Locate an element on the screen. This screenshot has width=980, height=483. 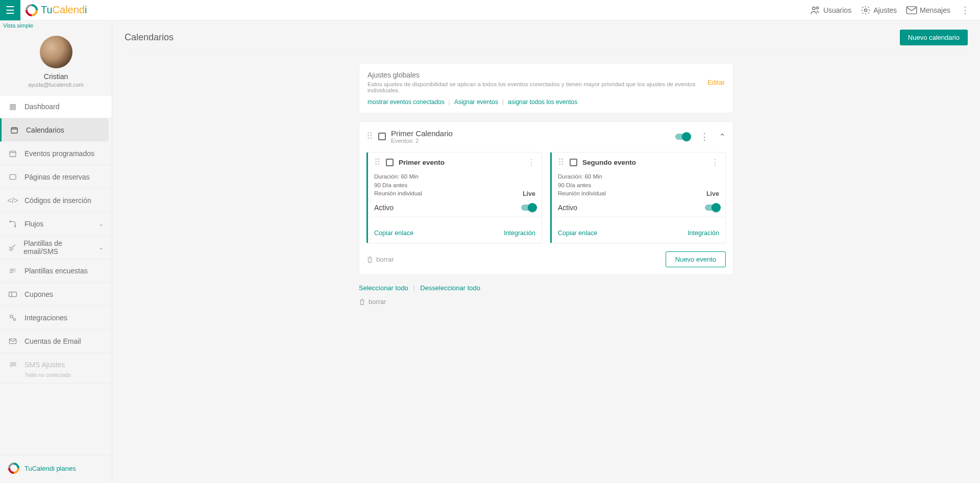
sms-icon is located at coordinates (13, 365).